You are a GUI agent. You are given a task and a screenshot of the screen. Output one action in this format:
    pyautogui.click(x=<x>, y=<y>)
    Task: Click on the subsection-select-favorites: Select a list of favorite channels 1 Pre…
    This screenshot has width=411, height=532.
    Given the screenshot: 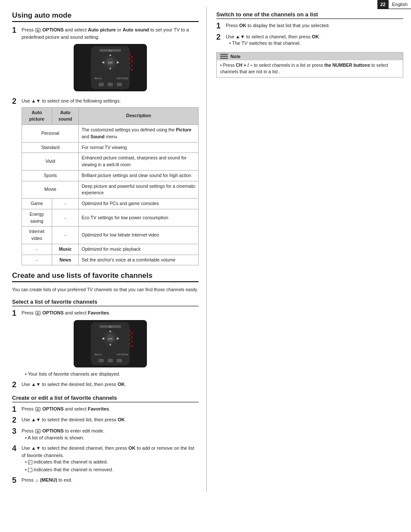 What is the action you would take?
    pyautogui.click(x=105, y=344)
    